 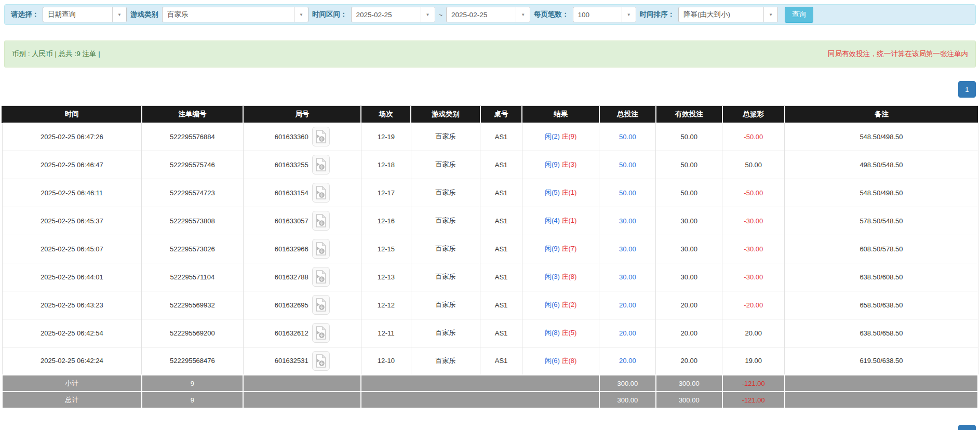 I want to click on sort-select: 降幂(由大到小) ▼, so click(x=728, y=15).